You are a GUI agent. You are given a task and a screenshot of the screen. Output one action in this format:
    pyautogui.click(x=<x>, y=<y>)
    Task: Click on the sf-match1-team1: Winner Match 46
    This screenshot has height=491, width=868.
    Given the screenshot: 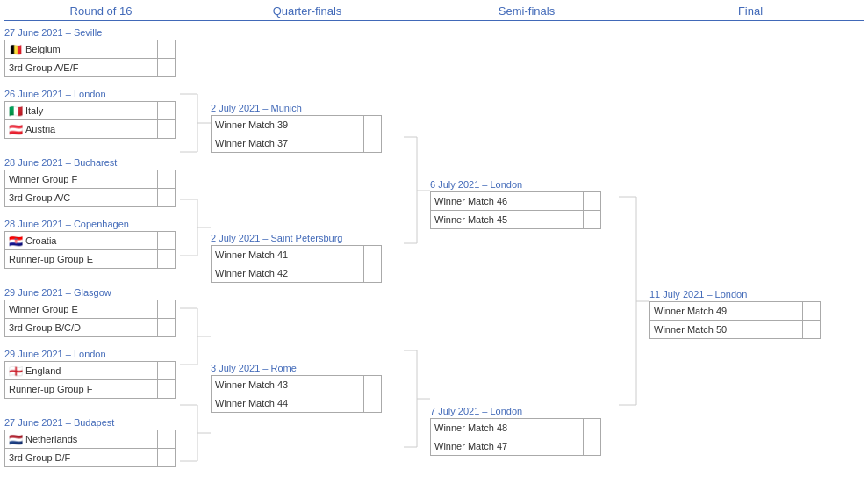 What is the action you would take?
    pyautogui.click(x=516, y=201)
    